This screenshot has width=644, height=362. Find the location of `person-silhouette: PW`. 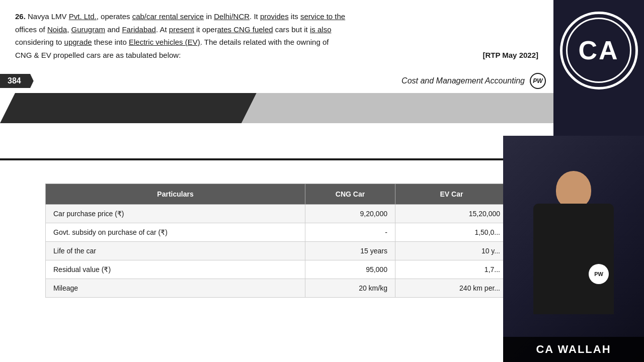

person-silhouette: PW is located at coordinates (574, 266).